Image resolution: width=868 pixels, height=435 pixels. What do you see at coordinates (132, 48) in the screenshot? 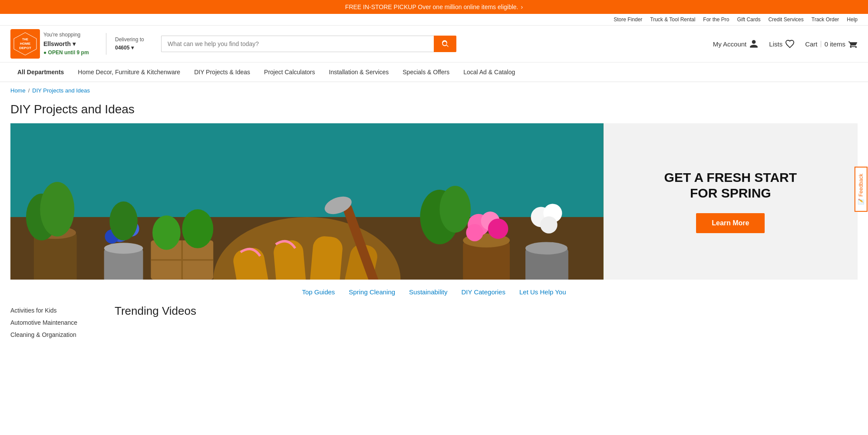
I see `zip-dropdown-icon: ▾` at bounding box center [132, 48].